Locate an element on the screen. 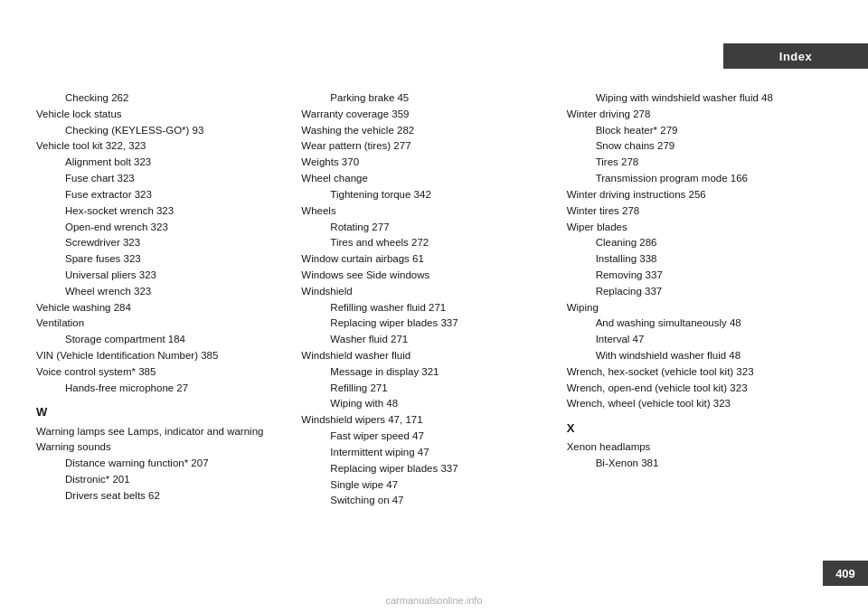 Image resolution: width=868 pixels, height=613 pixels. index-entry: W is located at coordinates (159, 412).